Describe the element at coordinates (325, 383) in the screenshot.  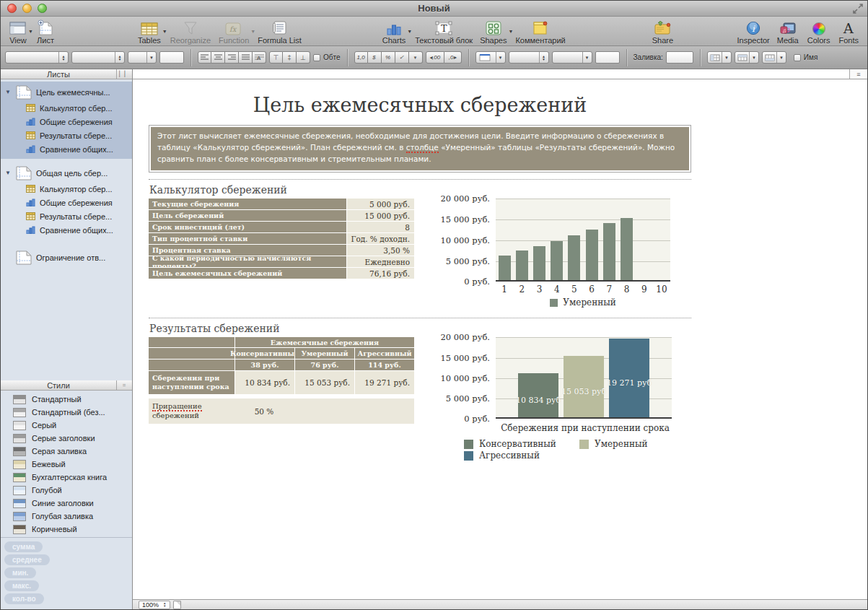
I see `maturity-value-cell: 15 053 руб.` at that location.